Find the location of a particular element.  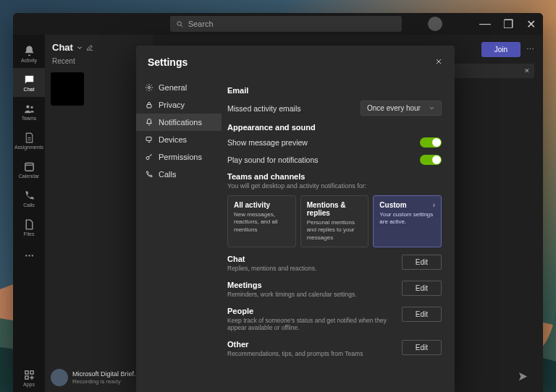

sound-toggle is located at coordinates (431, 160).